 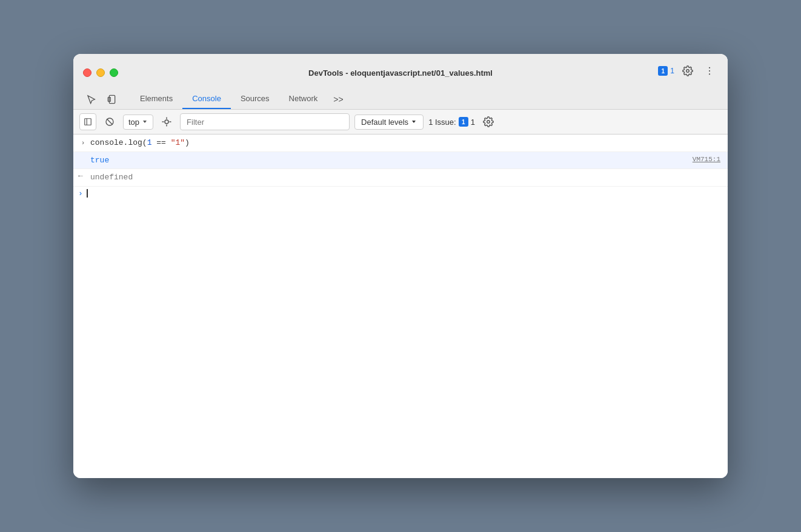 I want to click on tab-sources: Sources, so click(x=255, y=99).